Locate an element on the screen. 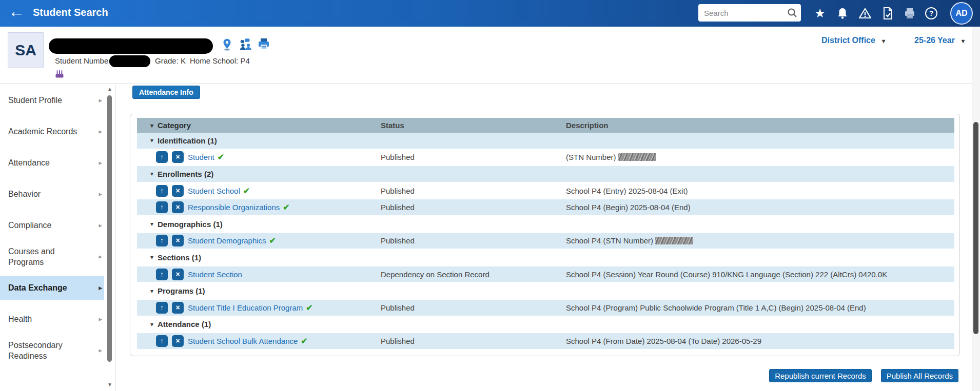 This screenshot has height=391, width=980. back-arrow-icon: ← is located at coordinates (16, 11).